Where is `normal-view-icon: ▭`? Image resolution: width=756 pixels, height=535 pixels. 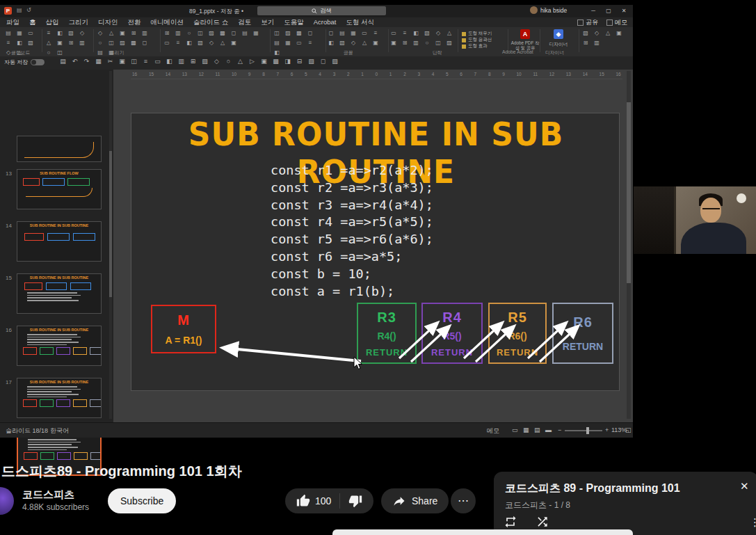
normal-view-icon: ▭ is located at coordinates (515, 430).